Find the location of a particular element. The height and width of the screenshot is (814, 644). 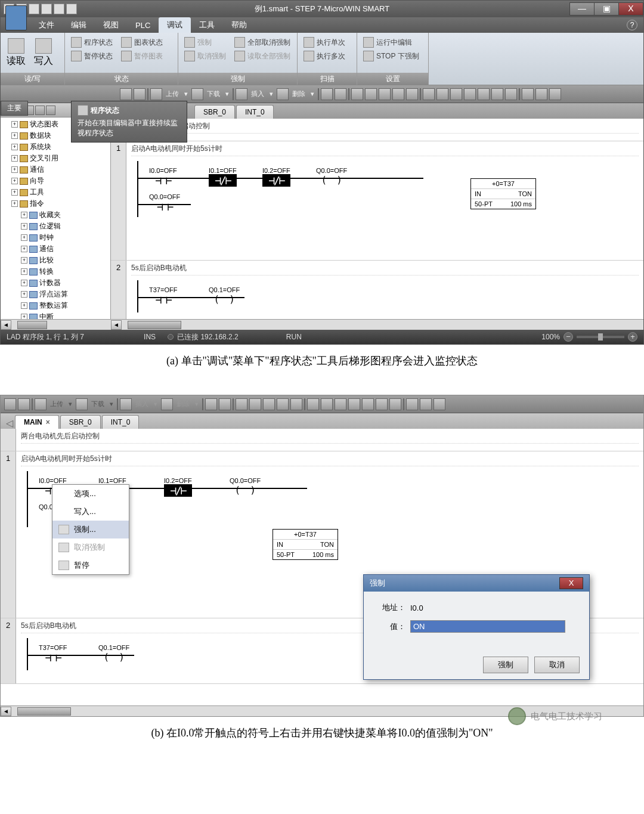

tab-scroll-left: ◁ is located at coordinates (10, 423).